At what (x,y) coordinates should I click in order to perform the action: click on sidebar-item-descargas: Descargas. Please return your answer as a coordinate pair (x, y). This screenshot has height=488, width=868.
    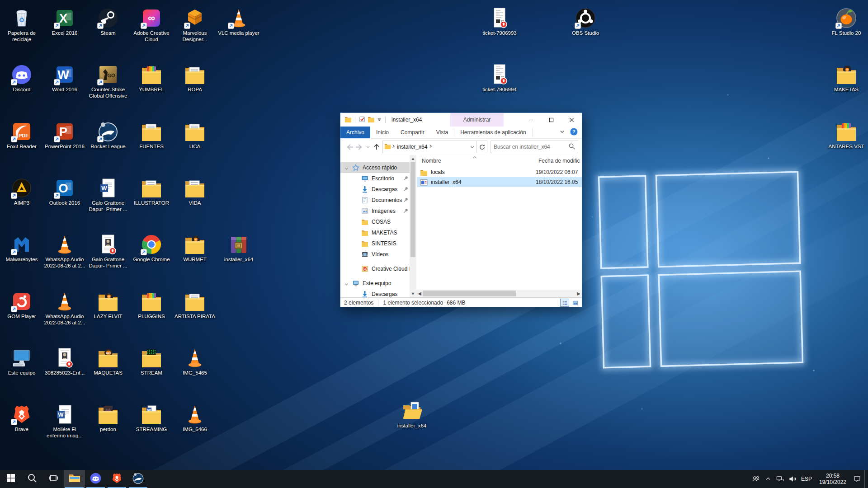
    Looking at the image, I should click on (378, 189).